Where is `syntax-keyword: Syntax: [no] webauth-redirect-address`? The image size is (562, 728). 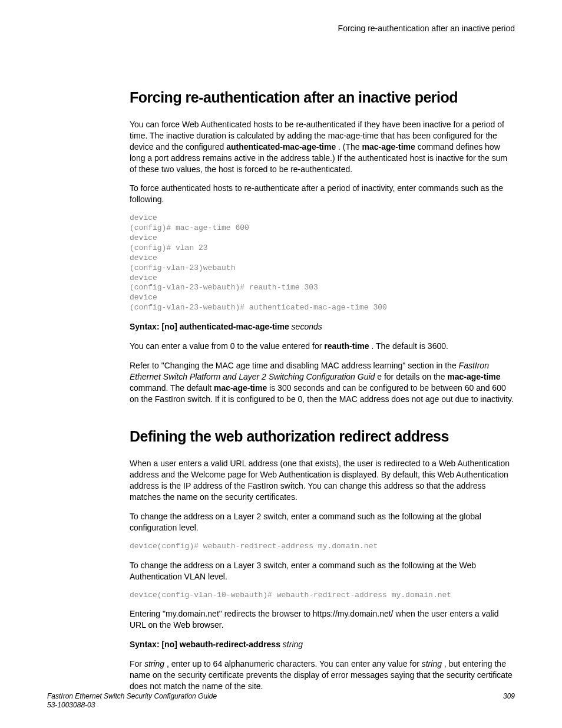
syntax-keyword: Syntax: [no] webauth-redirect-address is located at coordinates (205, 644).